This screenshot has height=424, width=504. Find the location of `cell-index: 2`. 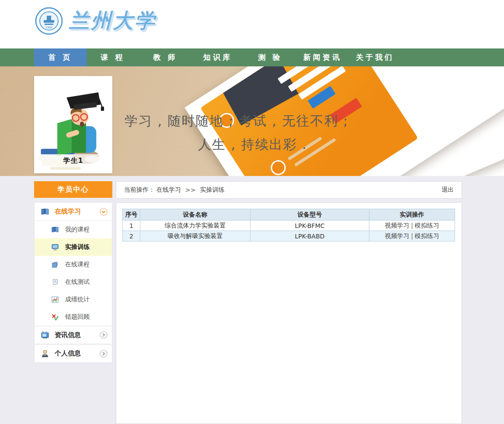

cell-index: 2 is located at coordinates (132, 236).